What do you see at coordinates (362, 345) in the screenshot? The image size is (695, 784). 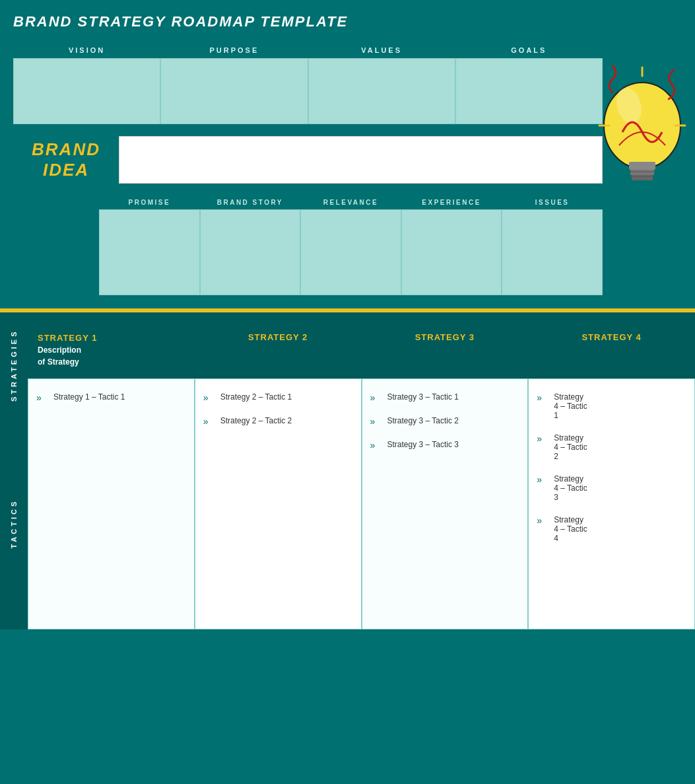 I see `strategy-headers-row: STRATEGY 1 Description of Strategy STRAT…` at bounding box center [362, 345].